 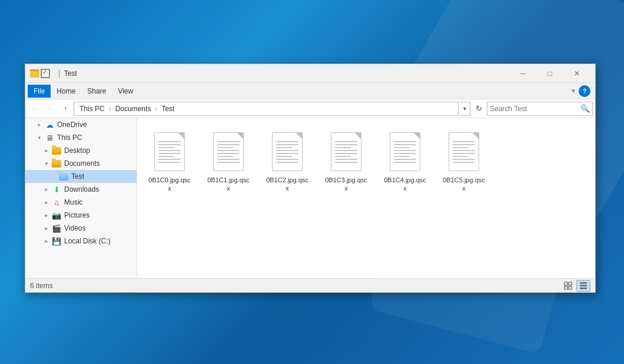 What do you see at coordinates (125, 91) in the screenshot?
I see `menu-view: View` at bounding box center [125, 91].